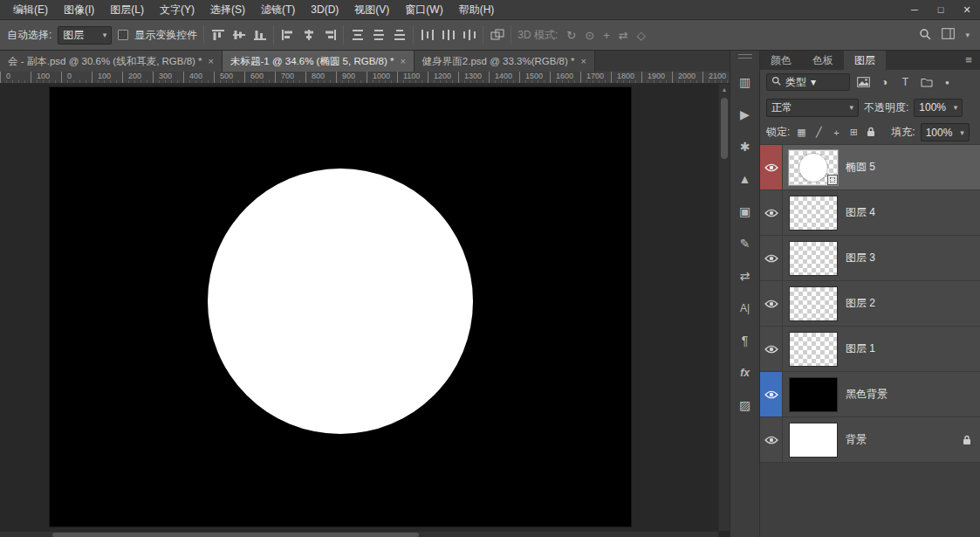 The image size is (980, 537). What do you see at coordinates (319, 61) in the screenshot?
I see `document-tab-2-active: 未标题-1 @ 34.6% (椭圆 5, RGB/8) * ×` at bounding box center [319, 61].